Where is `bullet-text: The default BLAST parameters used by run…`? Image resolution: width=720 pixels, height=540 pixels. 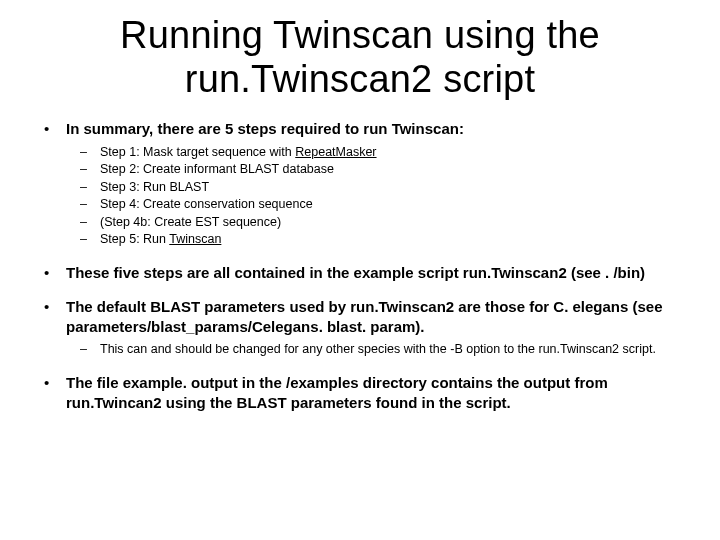 bullet-text: The default BLAST parameters used by run… is located at coordinates (364, 316).